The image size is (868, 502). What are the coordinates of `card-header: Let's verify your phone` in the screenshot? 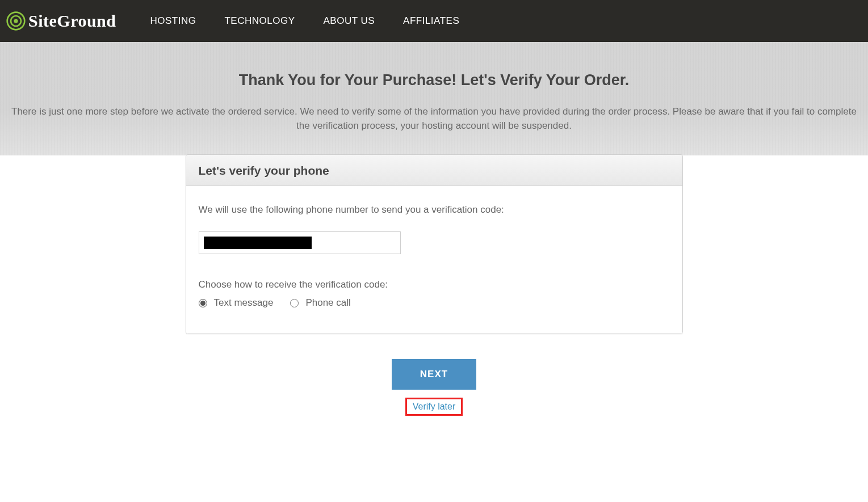 It's located at (434, 170).